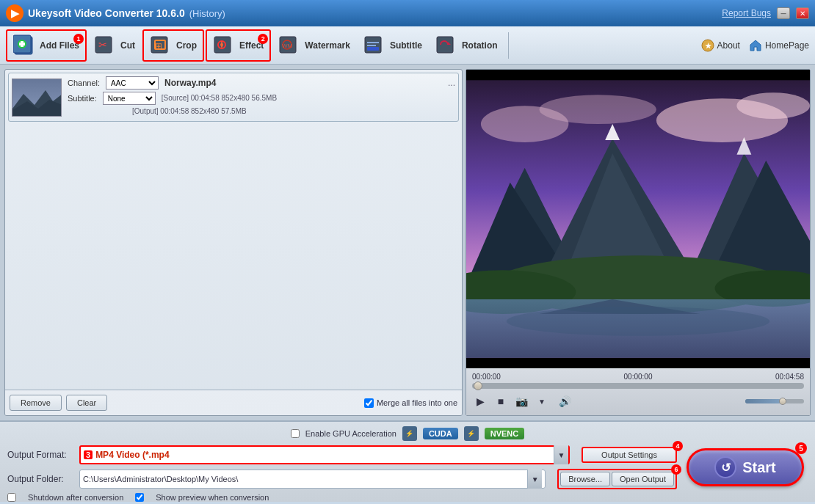 The height and width of the screenshot is (504, 815). I want to click on crop-button: ⊞ Crop, so click(173, 45).